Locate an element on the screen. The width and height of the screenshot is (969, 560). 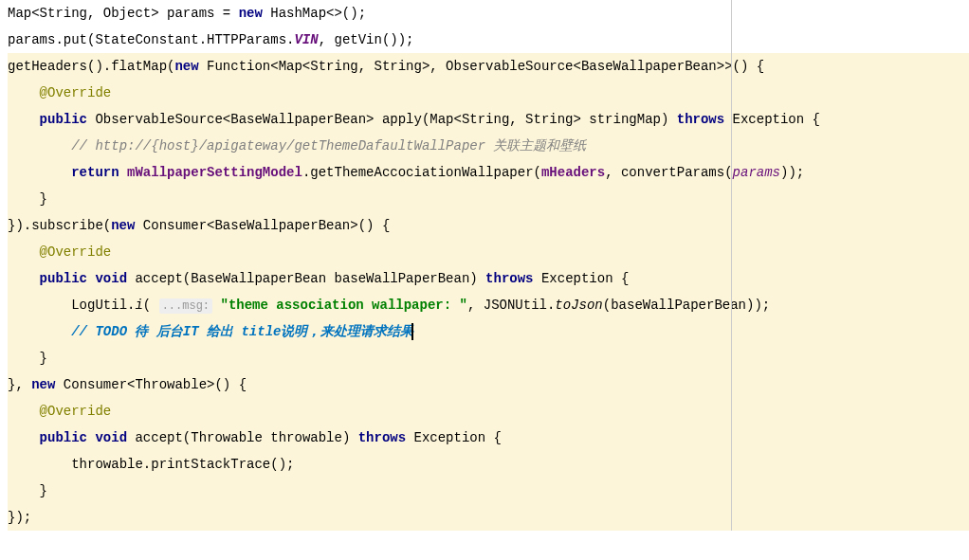
constant: VIN is located at coordinates (305, 40).